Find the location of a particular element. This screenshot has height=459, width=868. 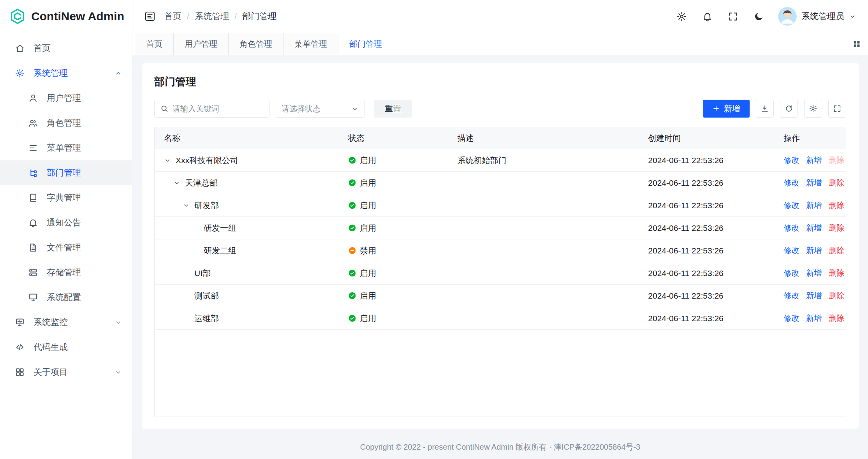

add-button-label: 新增 is located at coordinates (732, 109).